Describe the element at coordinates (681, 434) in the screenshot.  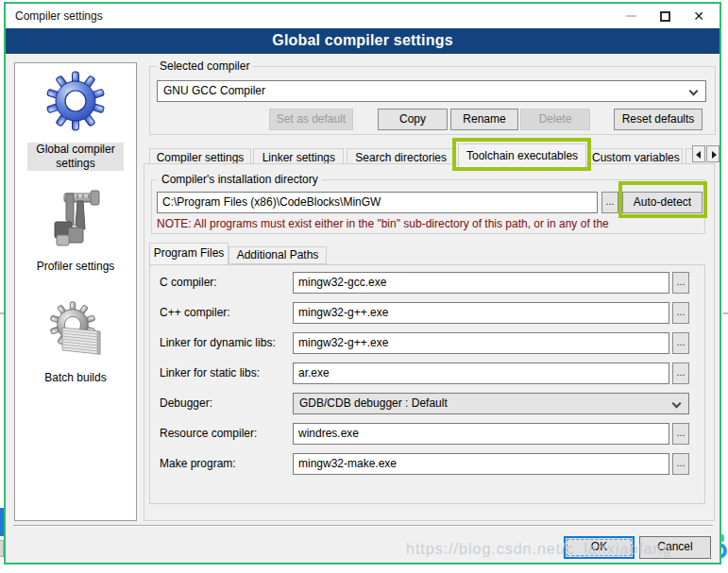
I see `resource-compiler-browse-button: ...` at that location.